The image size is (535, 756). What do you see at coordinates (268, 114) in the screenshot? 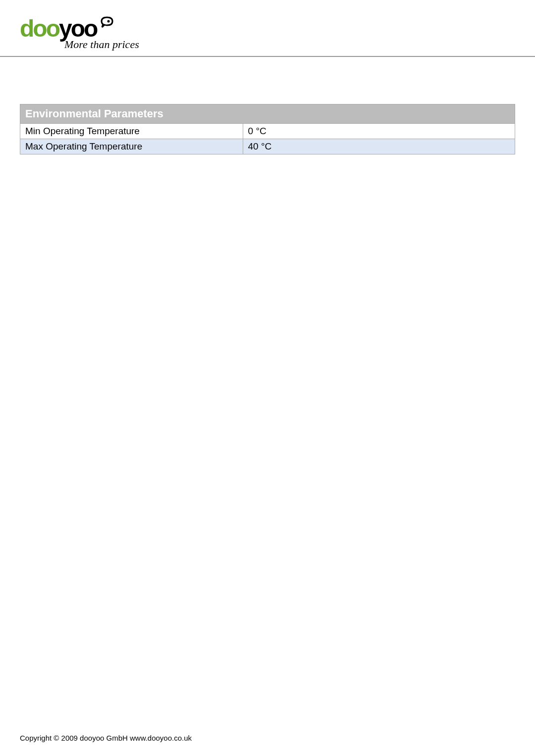
I see `table-header: Environmental Parameters` at bounding box center [268, 114].